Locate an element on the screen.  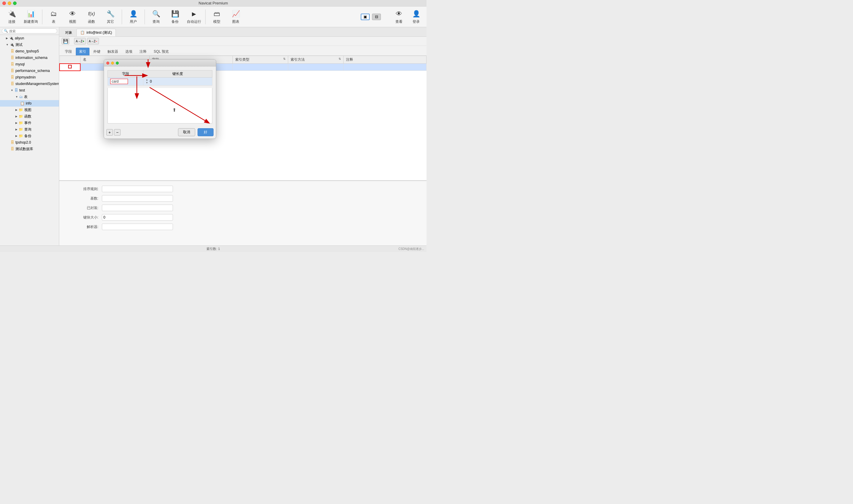
dialog-remove-btn: − is located at coordinates (118, 132).